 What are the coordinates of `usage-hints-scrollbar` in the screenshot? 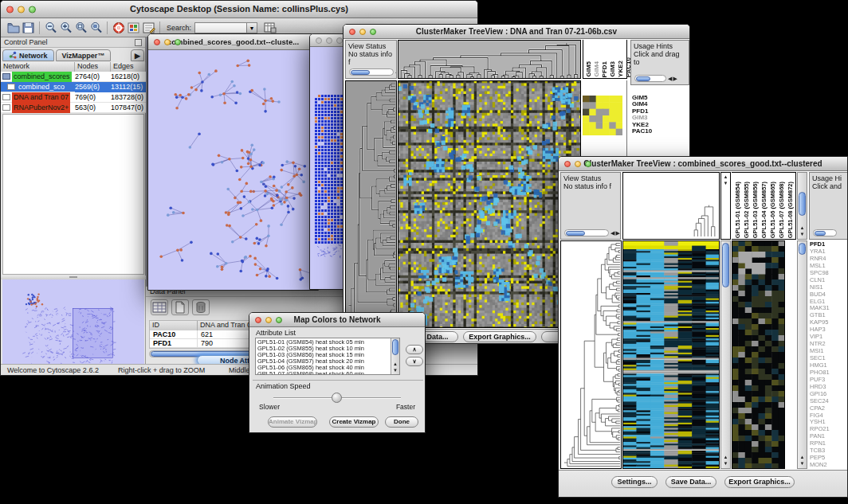 It's located at (825, 232).